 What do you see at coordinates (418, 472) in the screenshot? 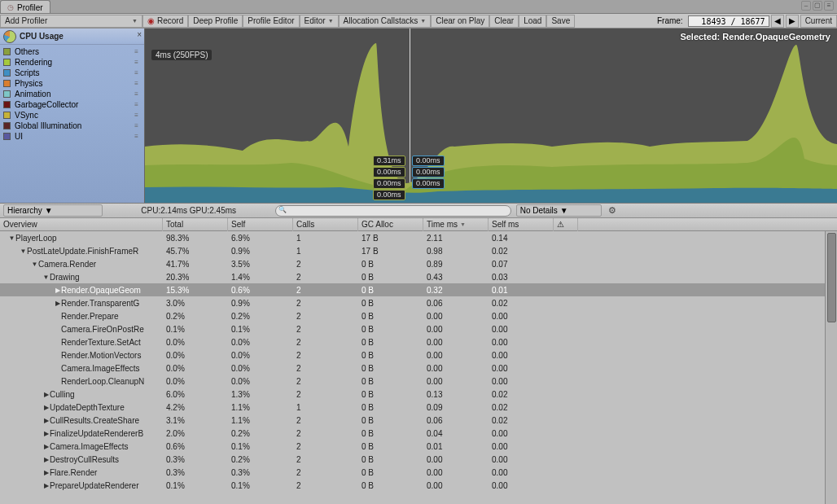
I see `table-row: ▶Flare.Render0.3%0.3%20 B0.000.00` at bounding box center [418, 472].